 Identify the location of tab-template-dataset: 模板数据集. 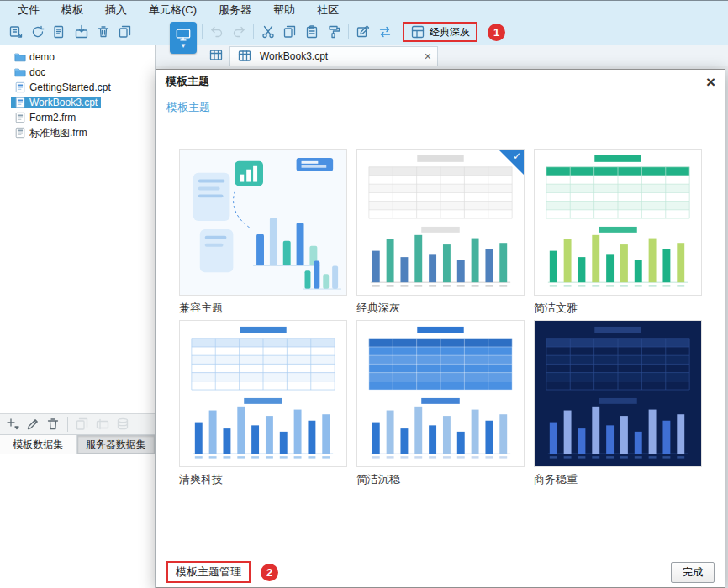
(39, 444).